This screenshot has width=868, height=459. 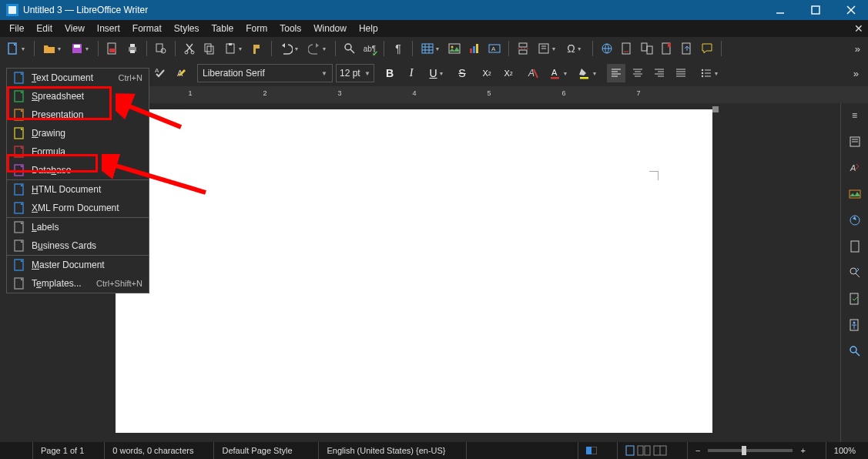 I want to click on redo-button: ▼, so click(x=317, y=49).